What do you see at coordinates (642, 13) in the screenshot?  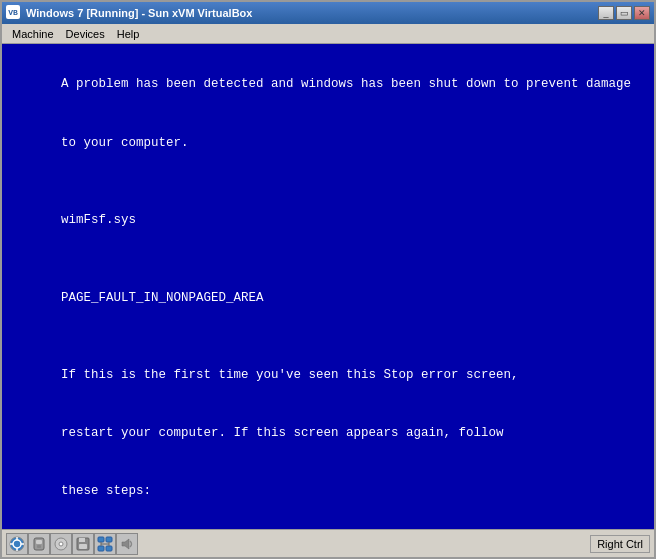 I see `close-button: ✕` at bounding box center [642, 13].